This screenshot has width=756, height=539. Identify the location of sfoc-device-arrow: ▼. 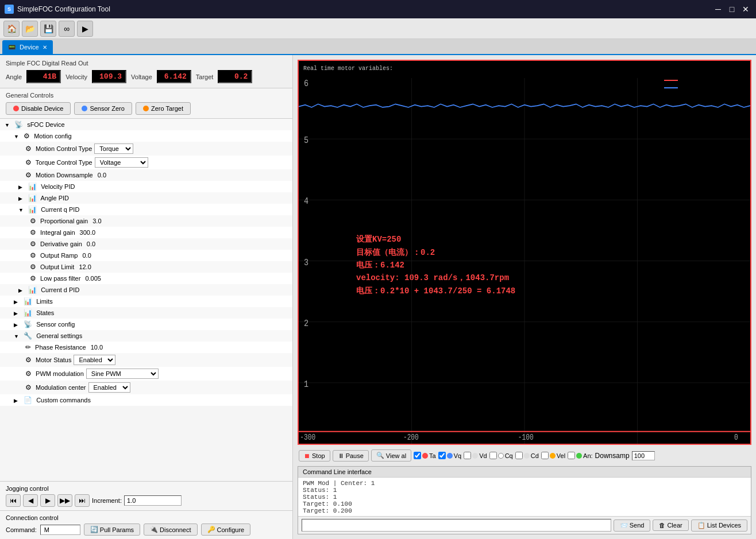
(8, 125).